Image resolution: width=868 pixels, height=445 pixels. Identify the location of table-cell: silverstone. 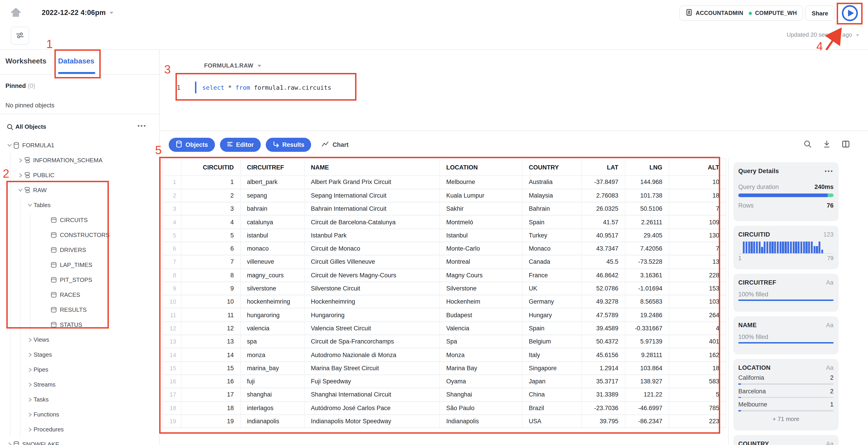
(272, 288).